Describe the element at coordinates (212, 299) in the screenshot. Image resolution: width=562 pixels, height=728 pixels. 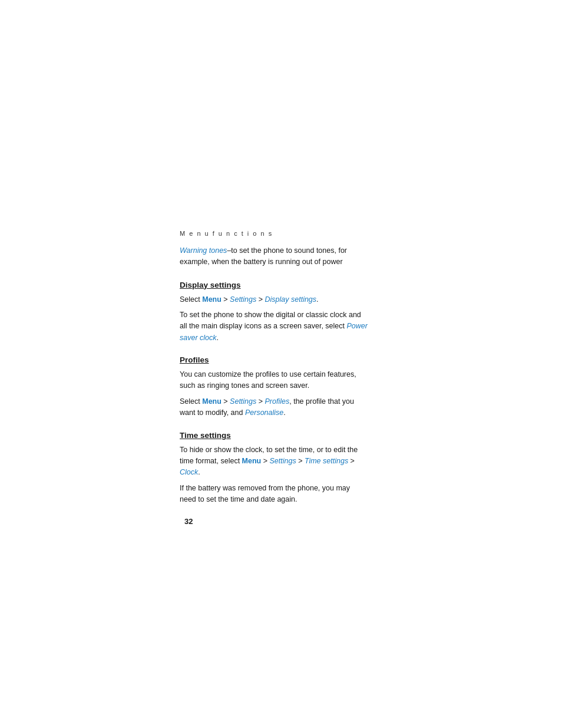
I see `display-settings-menu-link: Menu` at that location.